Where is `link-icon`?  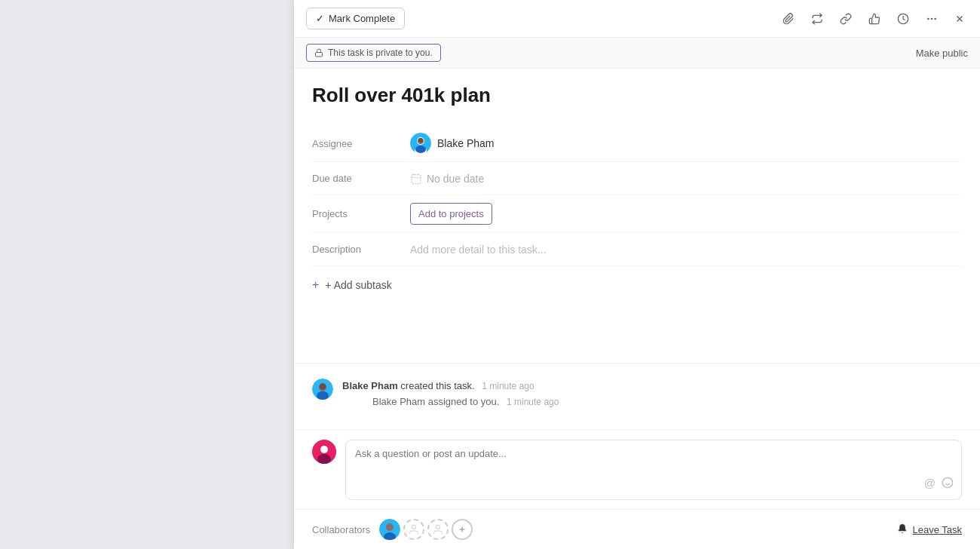 link-icon is located at coordinates (846, 19).